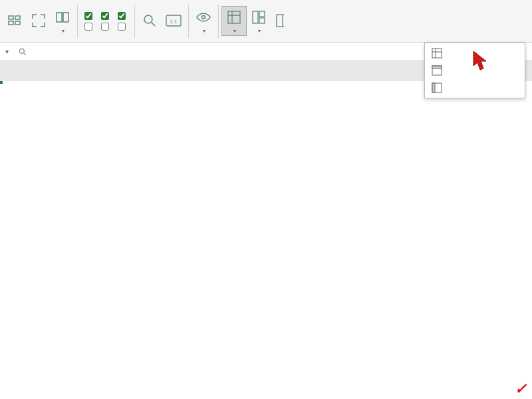 The image size is (532, 399). Describe the element at coordinates (150, 21) in the screenshot. I see `zoom-icon` at that location.